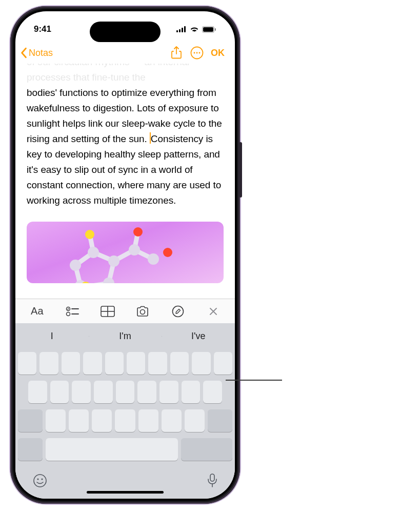  Describe the element at coordinates (209, 30) in the screenshot. I see `battery-icon` at that location.